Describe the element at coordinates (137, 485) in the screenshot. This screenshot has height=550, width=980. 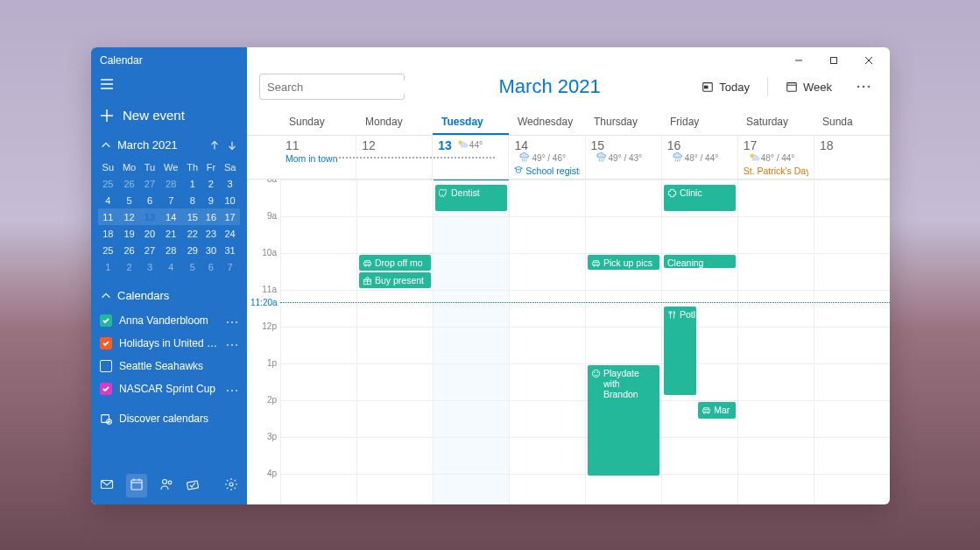
I see `calendar-icon` at that location.